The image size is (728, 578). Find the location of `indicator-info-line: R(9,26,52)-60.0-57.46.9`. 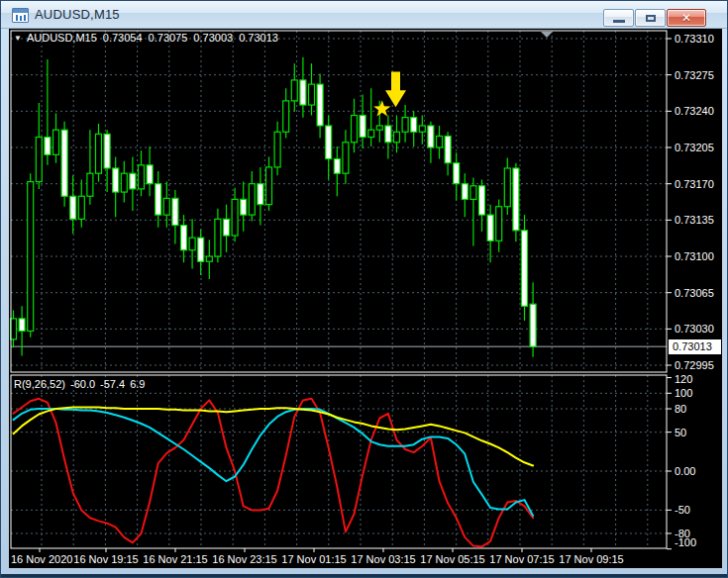

indicator-info-line: R(9,26,52)-60.0-57.46.9 is located at coordinates (81, 384).